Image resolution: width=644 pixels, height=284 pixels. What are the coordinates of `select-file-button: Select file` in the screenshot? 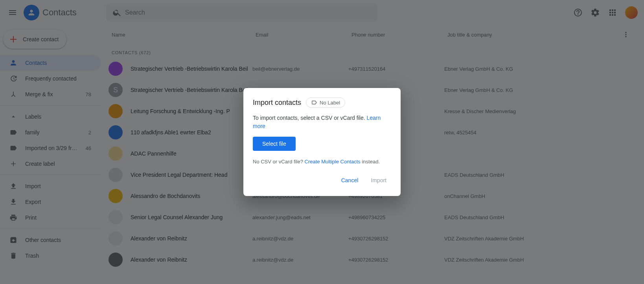 It's located at (274, 144).